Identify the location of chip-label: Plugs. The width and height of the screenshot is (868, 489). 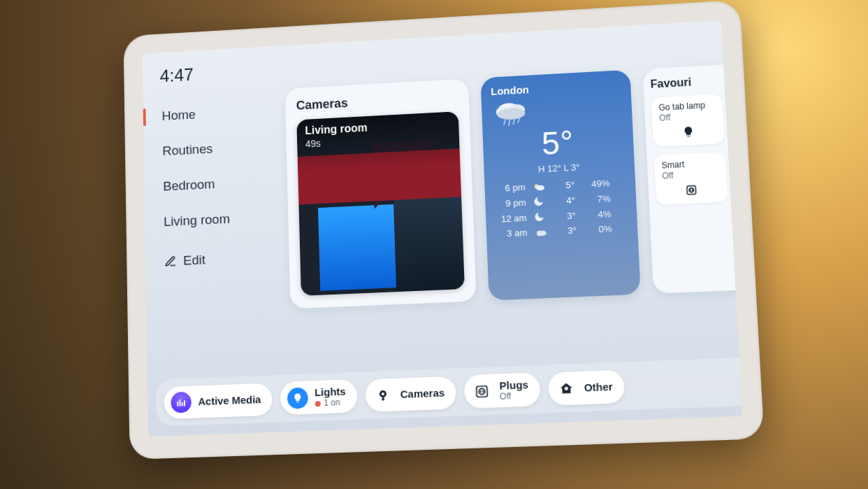
(514, 385).